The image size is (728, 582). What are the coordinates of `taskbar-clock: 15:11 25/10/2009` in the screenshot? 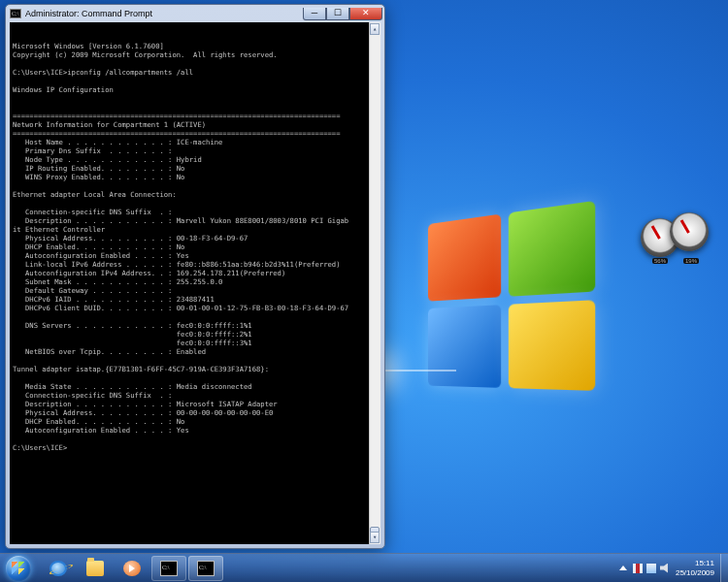 It's located at (696, 568).